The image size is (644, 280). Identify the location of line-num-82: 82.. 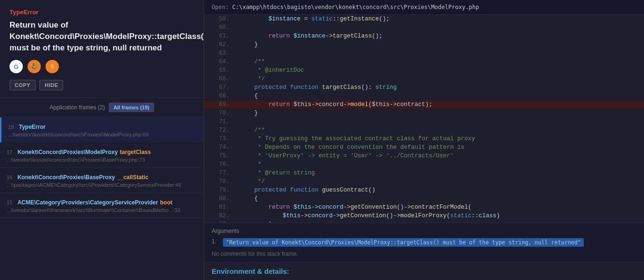
(220, 216).